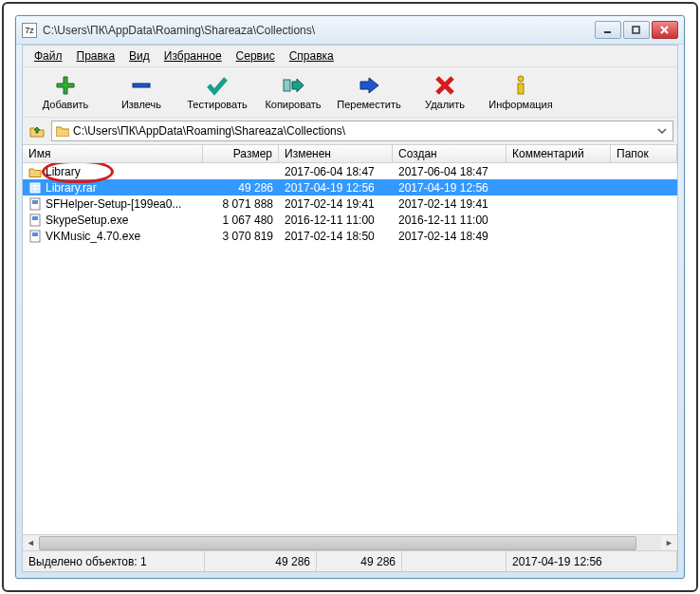 This screenshot has width=700, height=594. I want to click on menu-file: Файл, so click(48, 56).